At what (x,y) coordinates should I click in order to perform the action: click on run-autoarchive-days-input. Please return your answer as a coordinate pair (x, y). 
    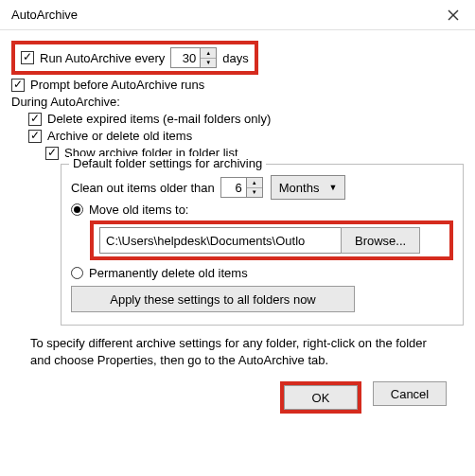
    Looking at the image, I should click on (185, 58).